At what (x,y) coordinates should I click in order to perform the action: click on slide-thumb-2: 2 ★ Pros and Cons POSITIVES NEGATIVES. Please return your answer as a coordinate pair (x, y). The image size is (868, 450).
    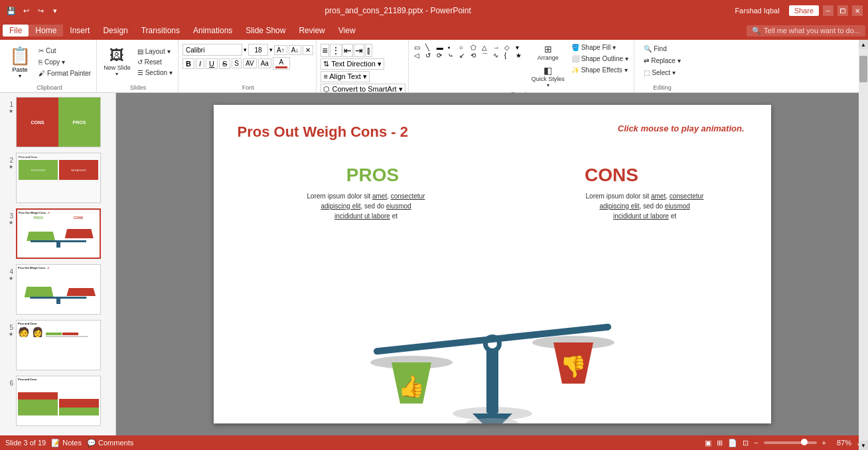
    Looking at the image, I should click on (58, 178).